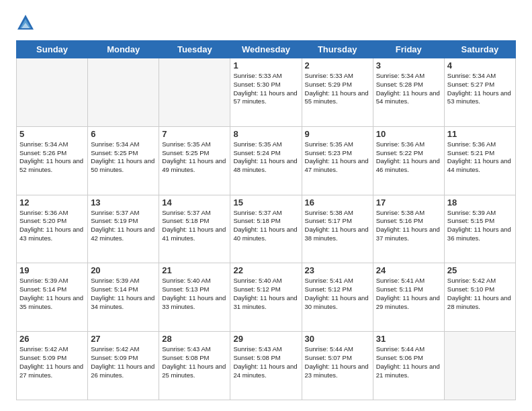 The width and height of the screenshot is (532, 411). I want to click on calendar-cell: 11Sunrise: 5:36 AM Sunset: 5:21 PM Dayli…, so click(480, 161).